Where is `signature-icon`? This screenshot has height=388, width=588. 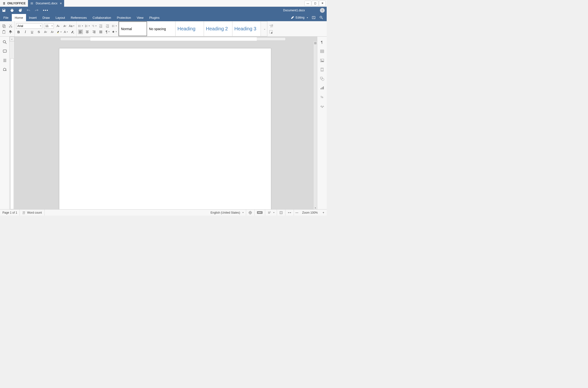 signature-icon is located at coordinates (322, 106).